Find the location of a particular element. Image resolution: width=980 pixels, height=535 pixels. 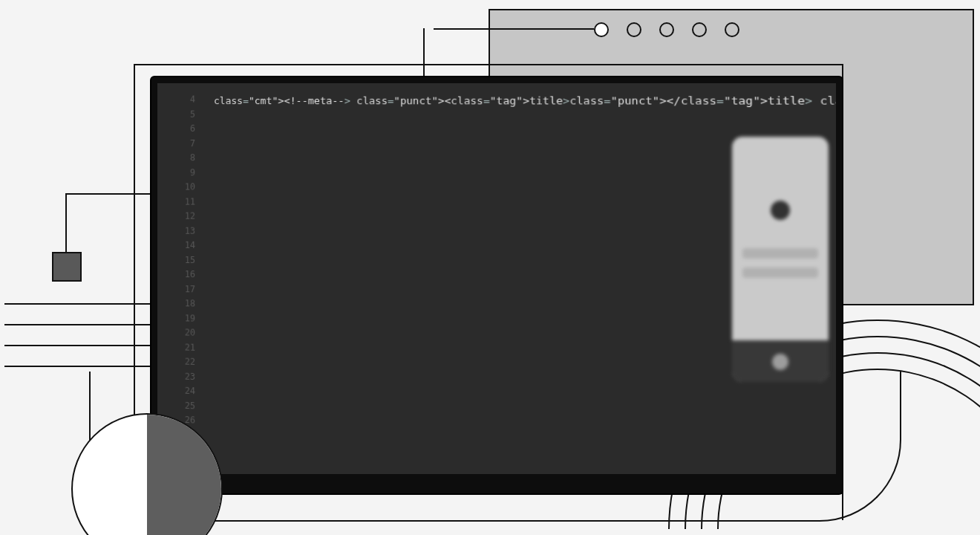

code-editor-content: class="cmt"><!--meta--> class="punct"><c… is located at coordinates (497, 101).